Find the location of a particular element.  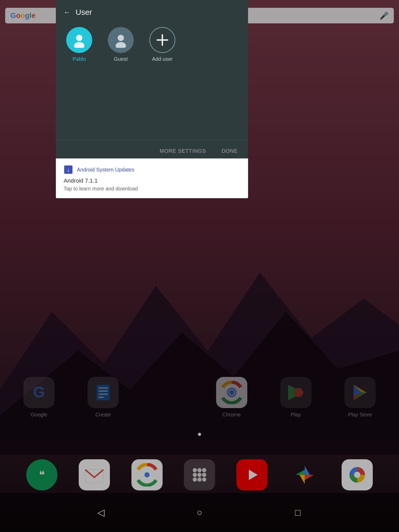

back-button: ← is located at coordinates (67, 12).